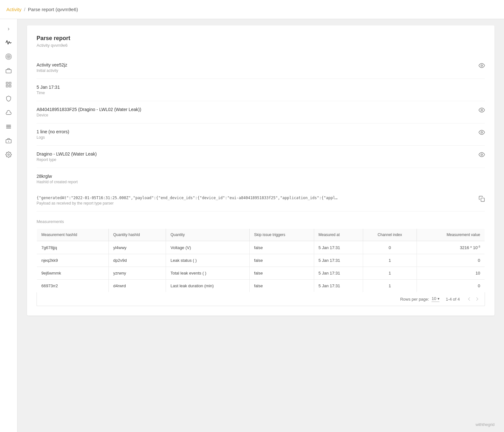  I want to click on prev-page-button, so click(469, 299).